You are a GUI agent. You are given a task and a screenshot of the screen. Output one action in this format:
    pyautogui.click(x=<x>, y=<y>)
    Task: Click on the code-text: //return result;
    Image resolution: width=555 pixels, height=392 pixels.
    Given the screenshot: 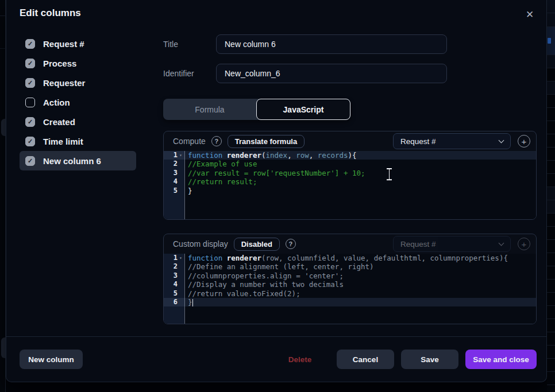 What is the action you would take?
    pyautogui.click(x=360, y=181)
    